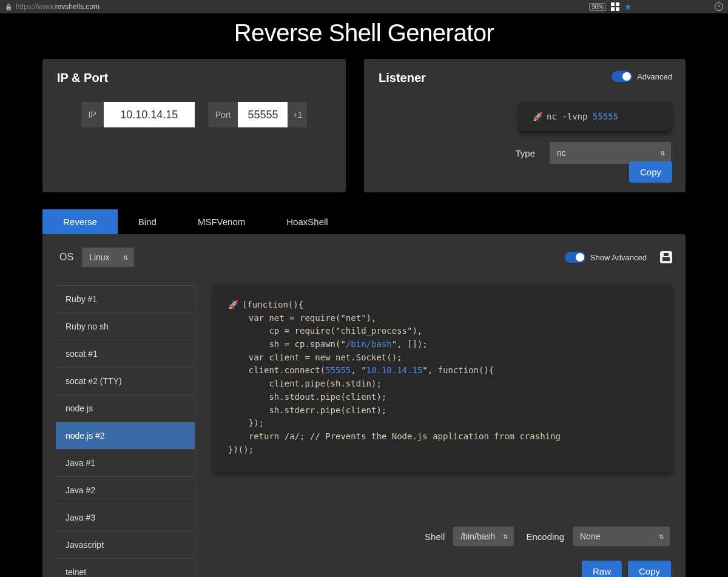 This screenshot has width=728, height=577. What do you see at coordinates (125, 381) in the screenshot?
I see `shell-item-socat-2-tty: socat #2 (TTY)` at bounding box center [125, 381].